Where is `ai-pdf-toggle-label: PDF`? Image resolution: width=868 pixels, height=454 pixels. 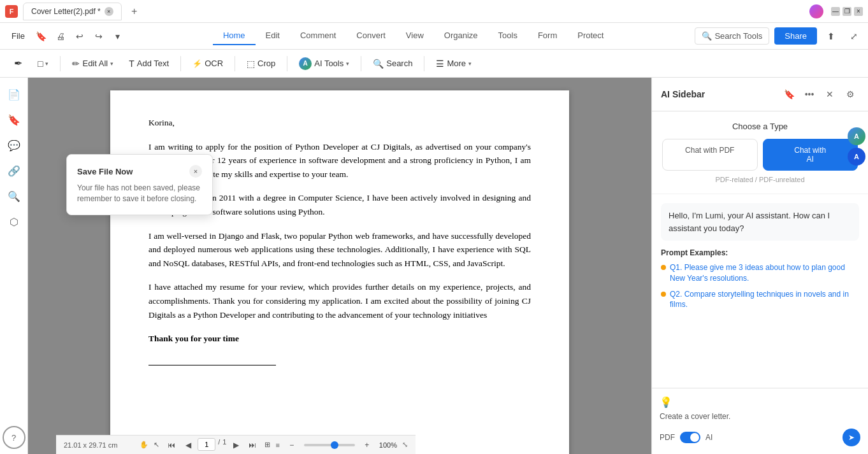
ai-pdf-toggle-label: PDF is located at coordinates (667, 437).